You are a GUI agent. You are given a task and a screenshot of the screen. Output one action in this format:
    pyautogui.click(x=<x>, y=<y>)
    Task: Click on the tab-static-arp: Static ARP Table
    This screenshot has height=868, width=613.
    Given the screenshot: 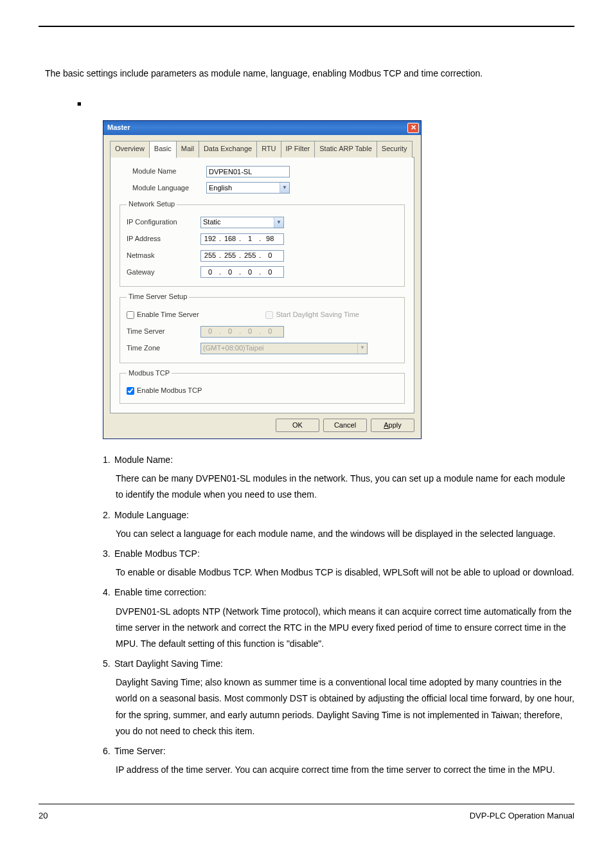 What is the action you would take?
    pyautogui.click(x=346, y=149)
    